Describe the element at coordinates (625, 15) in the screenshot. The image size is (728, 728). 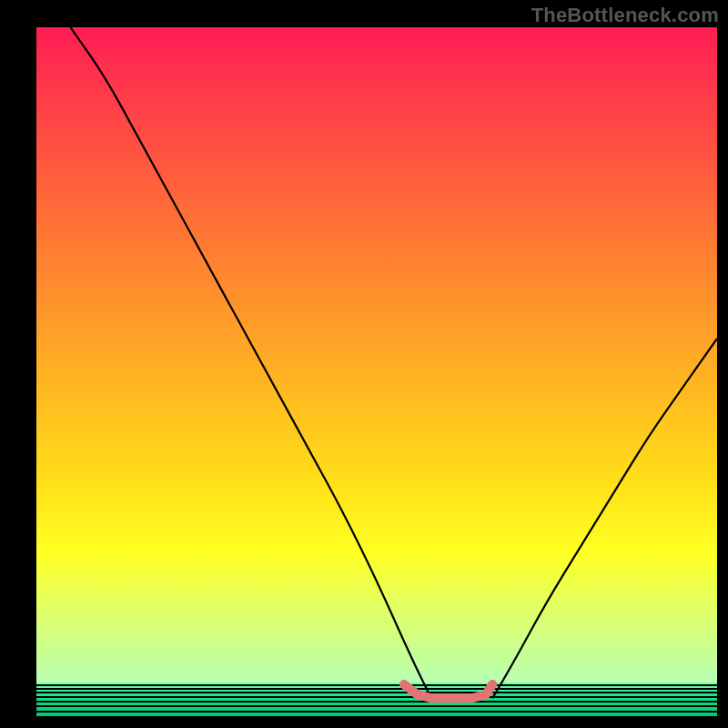
I see `watermark-text: TheBottleneck.com` at that location.